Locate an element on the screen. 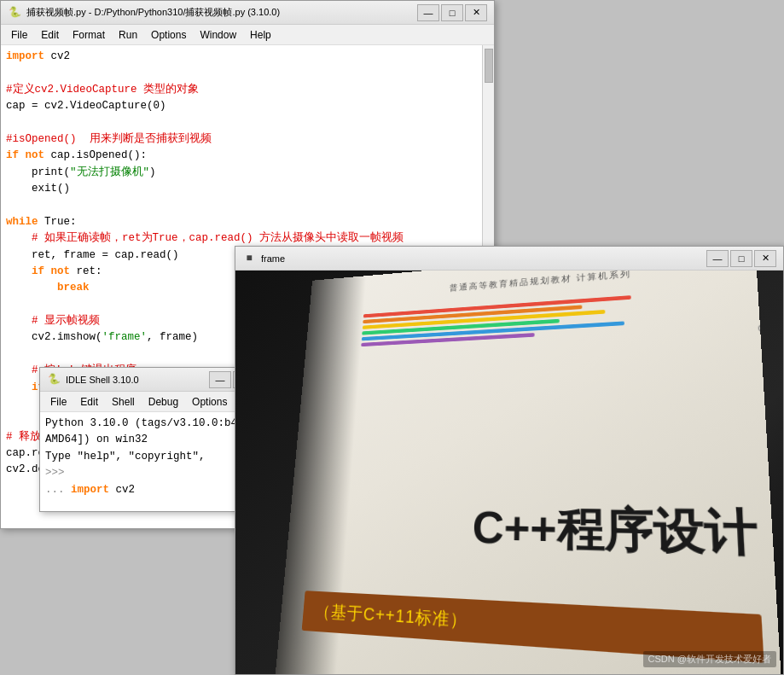 The image size is (784, 675). menu-window: Window is located at coordinates (218, 35).